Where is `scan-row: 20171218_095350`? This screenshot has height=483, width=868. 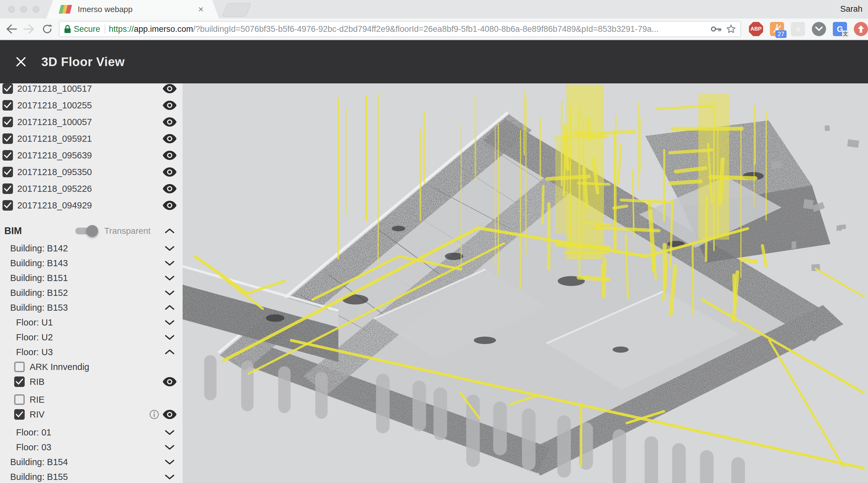 scan-row: 20171218_095350 is located at coordinates (91, 172).